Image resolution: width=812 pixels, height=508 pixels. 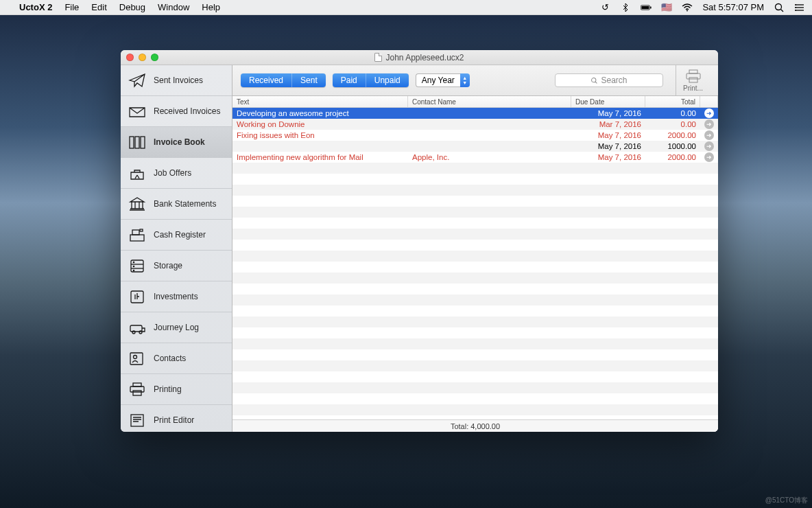 I want to click on search-input: Search, so click(x=609, y=80).